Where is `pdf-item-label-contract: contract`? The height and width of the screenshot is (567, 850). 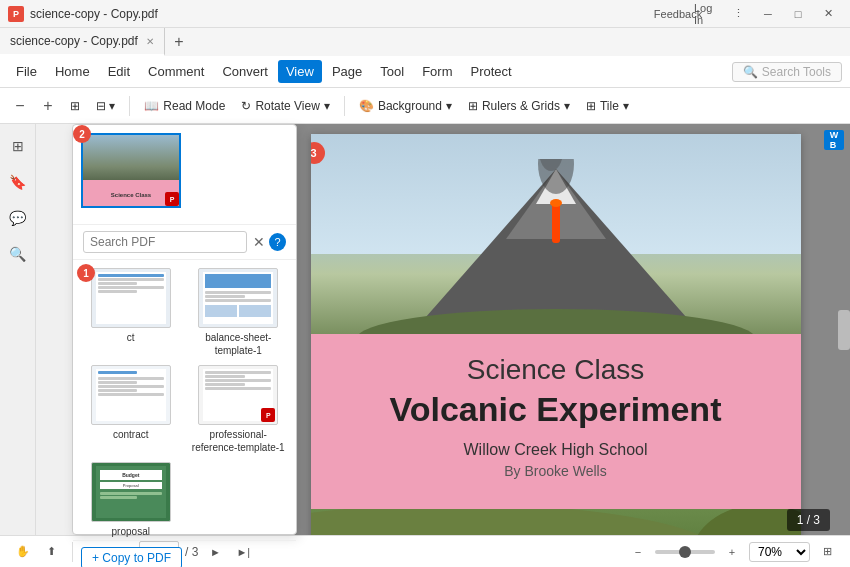
pdf-item-label-contract: contract is located at coordinates (131, 434).